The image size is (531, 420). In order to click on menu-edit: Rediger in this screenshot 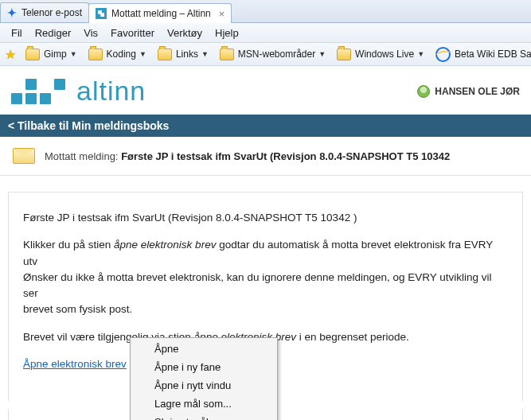, I will do `click(53, 33)`.